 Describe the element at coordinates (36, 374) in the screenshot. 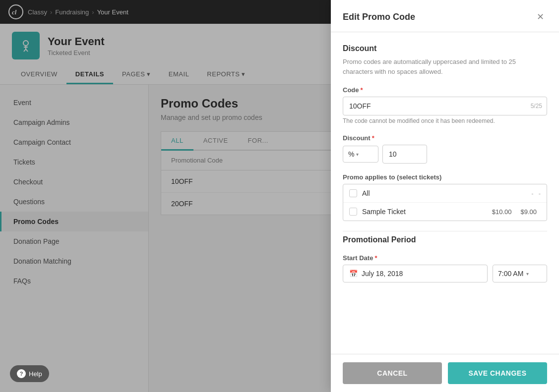

I see `help-label: Help` at that location.